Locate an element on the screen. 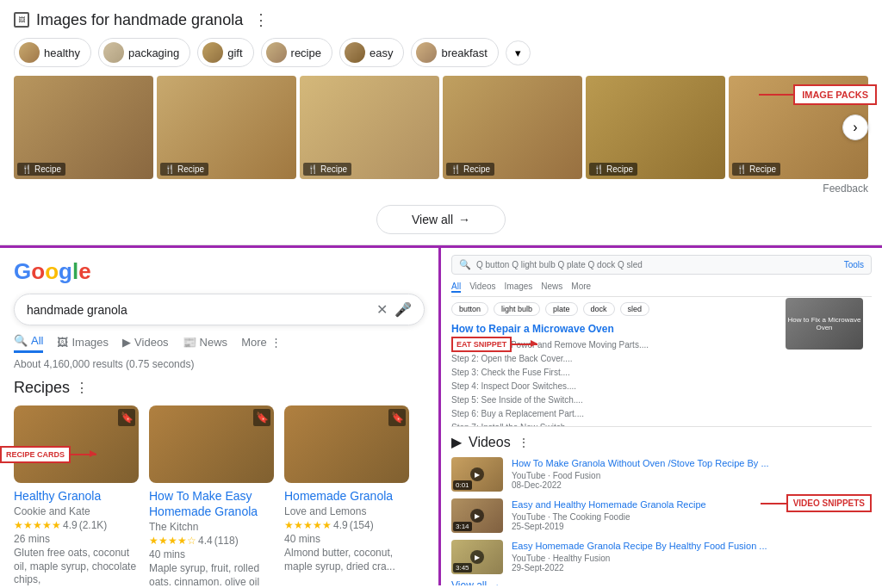 The image size is (882, 588). bookmark-icon-2: 🔖 is located at coordinates (262, 418).